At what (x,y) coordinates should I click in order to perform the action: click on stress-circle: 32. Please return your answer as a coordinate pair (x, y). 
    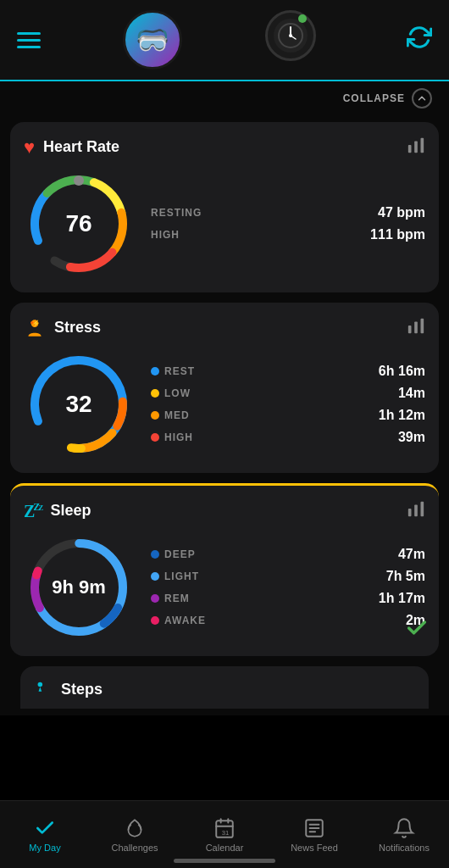
    Looking at the image, I should click on (79, 404).